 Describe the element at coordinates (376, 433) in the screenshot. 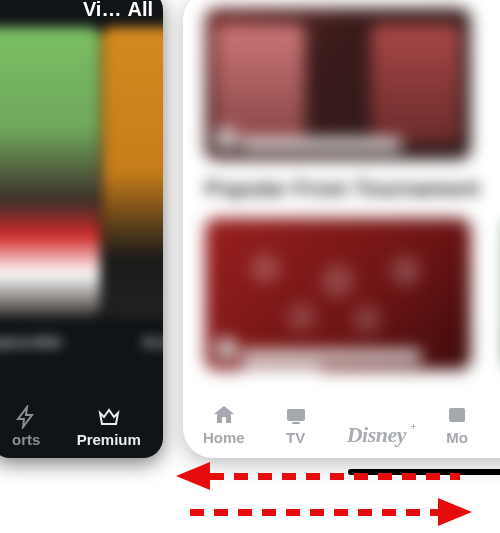

I see `nav-item-disney: Disney` at that location.